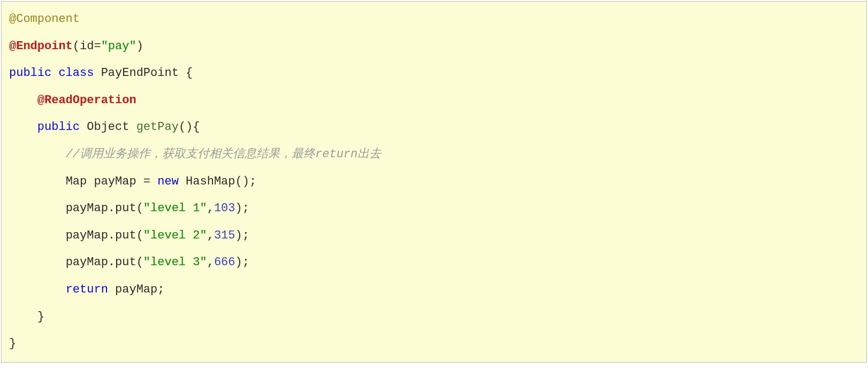 The height and width of the screenshot is (377, 868). I want to click on method-name: getPay, so click(157, 127).